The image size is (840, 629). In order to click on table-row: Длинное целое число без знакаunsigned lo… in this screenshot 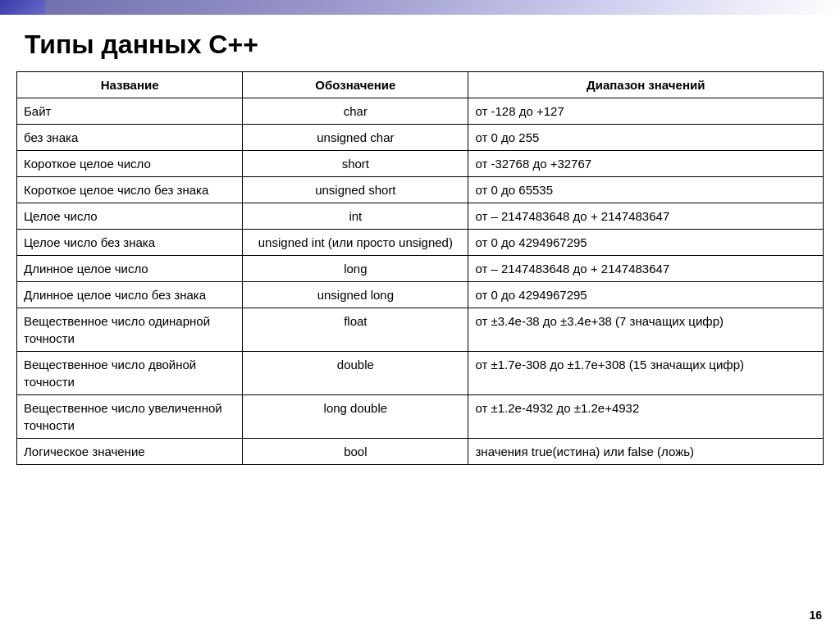, I will do `click(420, 295)`.